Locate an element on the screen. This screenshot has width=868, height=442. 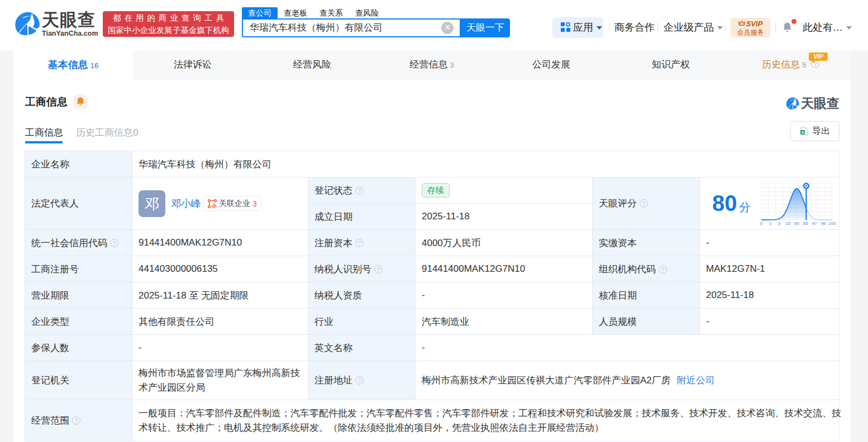
svg-text: 0 is located at coordinates (761, 223).